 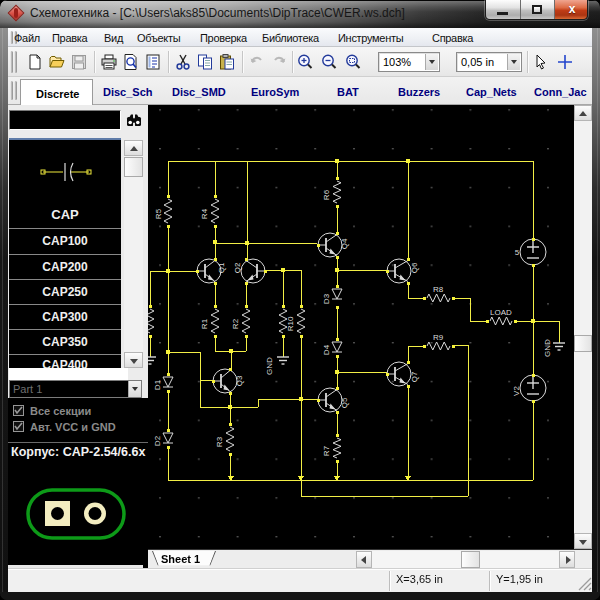 What do you see at coordinates (344, 244) in the screenshot?
I see `svg-text: Q4` at bounding box center [344, 244].